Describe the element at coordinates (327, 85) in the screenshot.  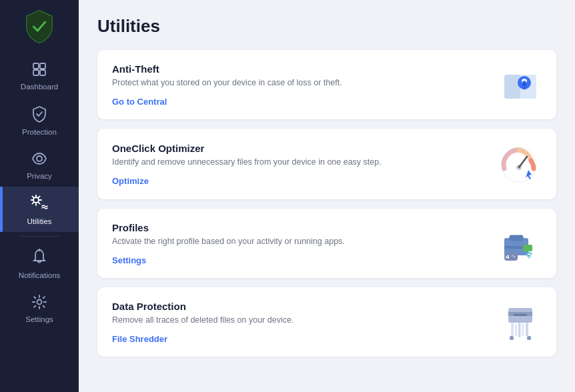
I see `anti-theft-card: Anti-Theft Protect what you stored on yo…` at that location.